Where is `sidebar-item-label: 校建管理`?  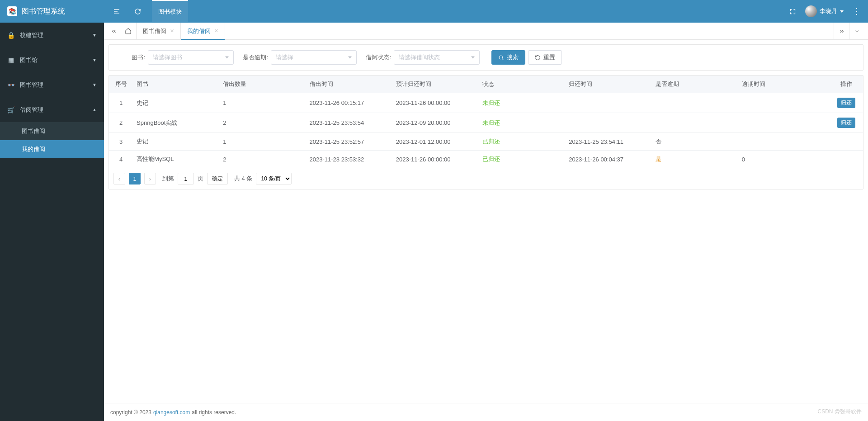 sidebar-item-label: 校建管理 is located at coordinates (32, 35).